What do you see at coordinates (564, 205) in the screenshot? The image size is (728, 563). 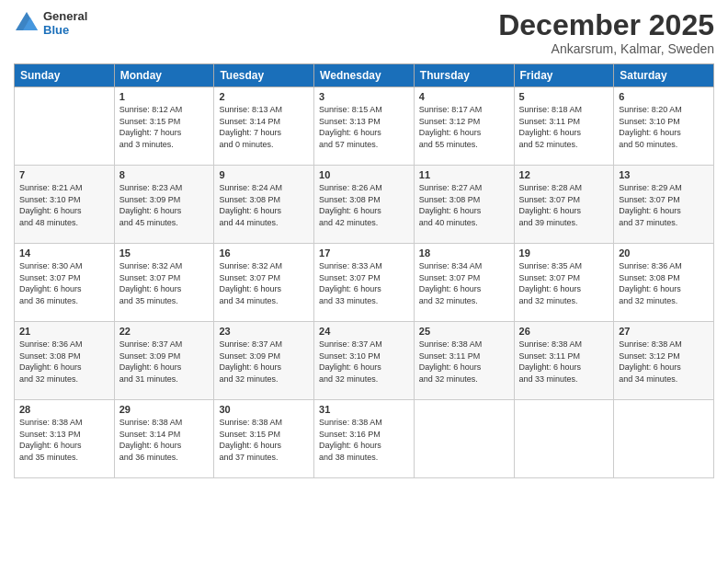 I see `day-info: Sunrise: 8:28 AM Sunset: 3:07 PM Dayligh…` at bounding box center [564, 205].